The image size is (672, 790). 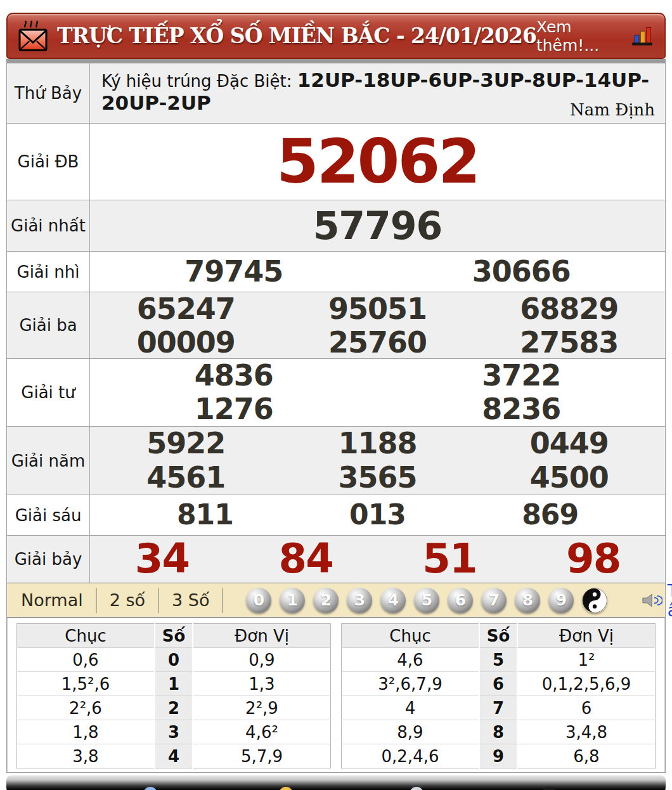 I want to click on prize-number: 1188, so click(x=377, y=444).